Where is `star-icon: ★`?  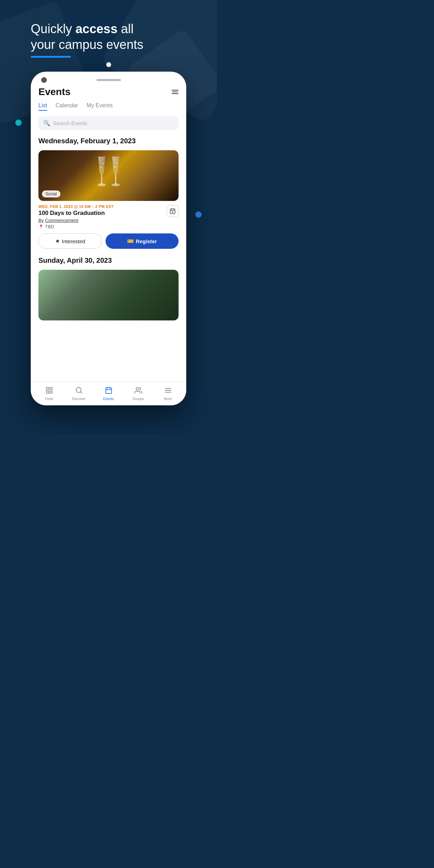
star-icon: ★ is located at coordinates (57, 241).